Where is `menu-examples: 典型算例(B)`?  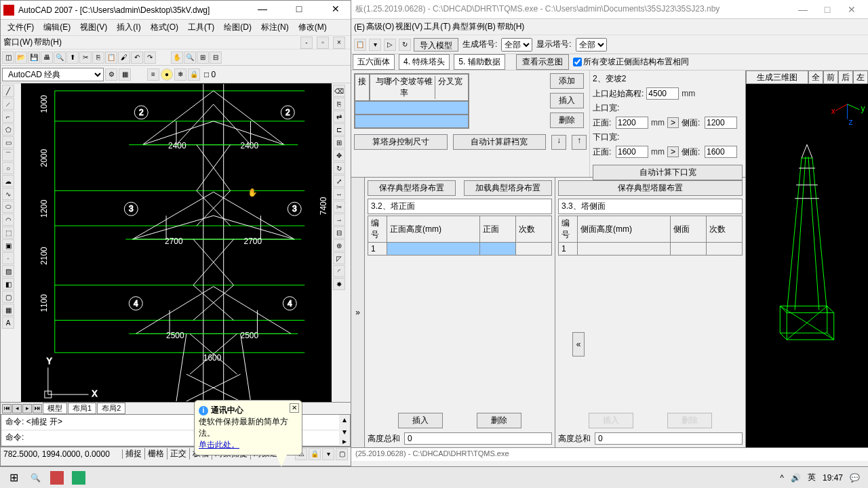
menu-examples: 典型算例(B) is located at coordinates (474, 27).